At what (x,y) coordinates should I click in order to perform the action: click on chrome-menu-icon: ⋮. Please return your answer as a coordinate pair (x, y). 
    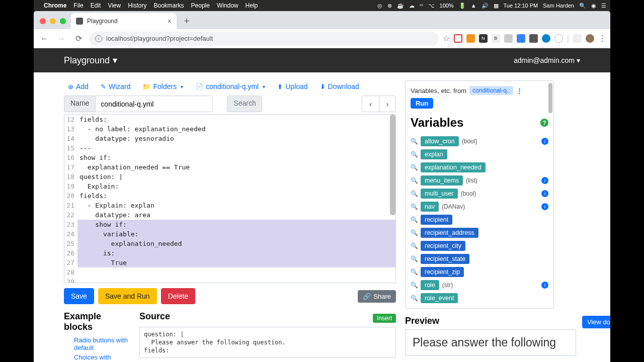
    Looking at the image, I should click on (602, 38).